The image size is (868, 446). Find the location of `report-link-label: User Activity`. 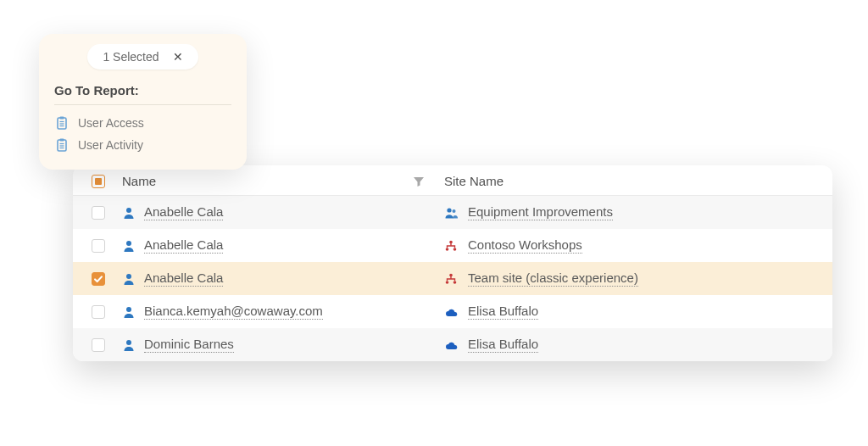

report-link-label: User Activity is located at coordinates (110, 145).